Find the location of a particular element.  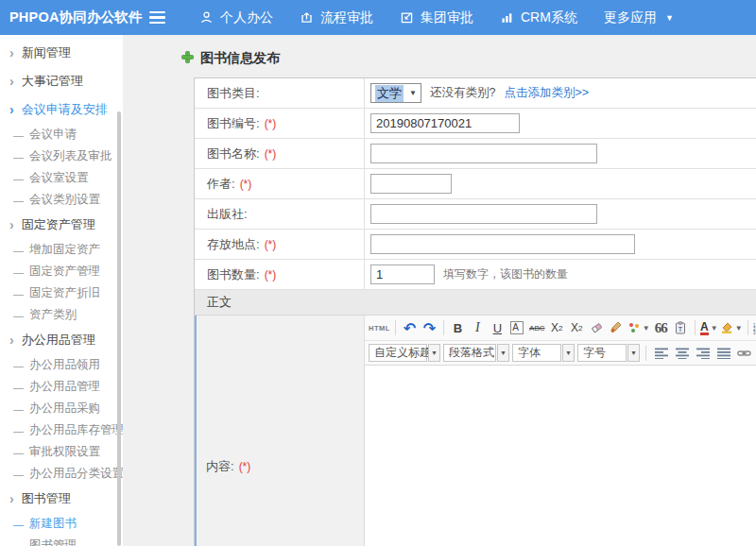

align-center-icon is located at coordinates (682, 353).